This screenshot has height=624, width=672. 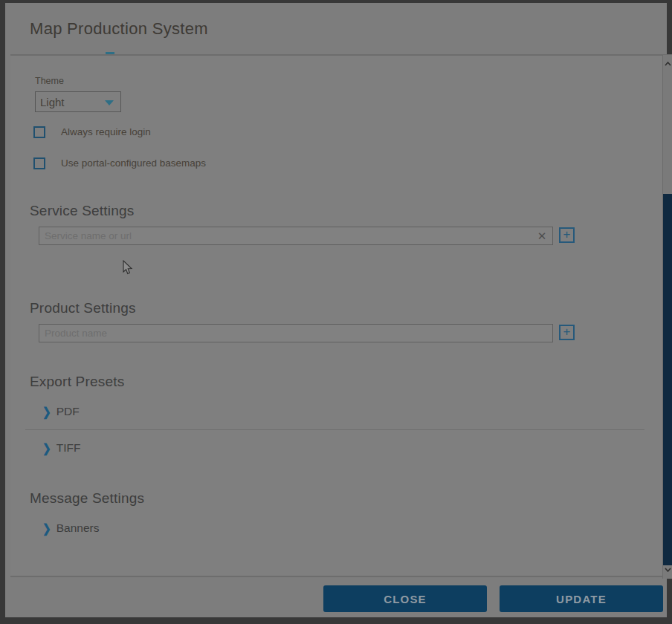 I want to click on section-title-message-settings: Message Settings, so click(x=87, y=498).